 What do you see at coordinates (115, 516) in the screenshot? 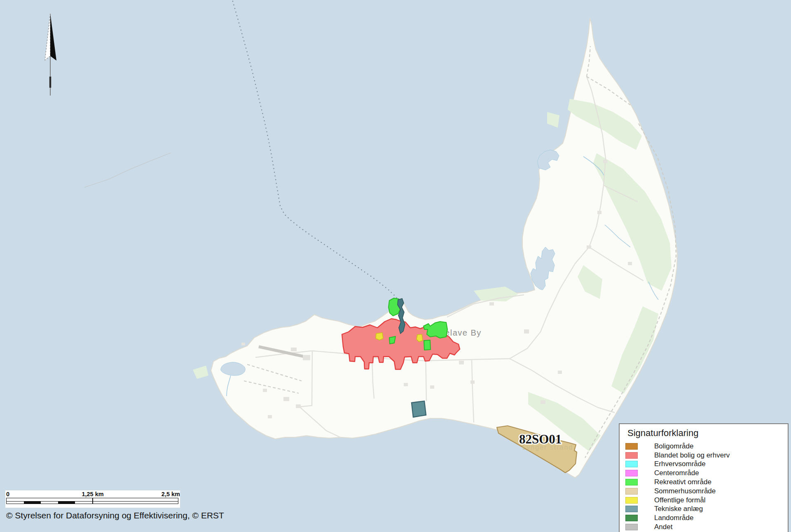
I see `copyright-attribution: © Styrelsen for Dataforsyning og Effekti…` at bounding box center [115, 516].